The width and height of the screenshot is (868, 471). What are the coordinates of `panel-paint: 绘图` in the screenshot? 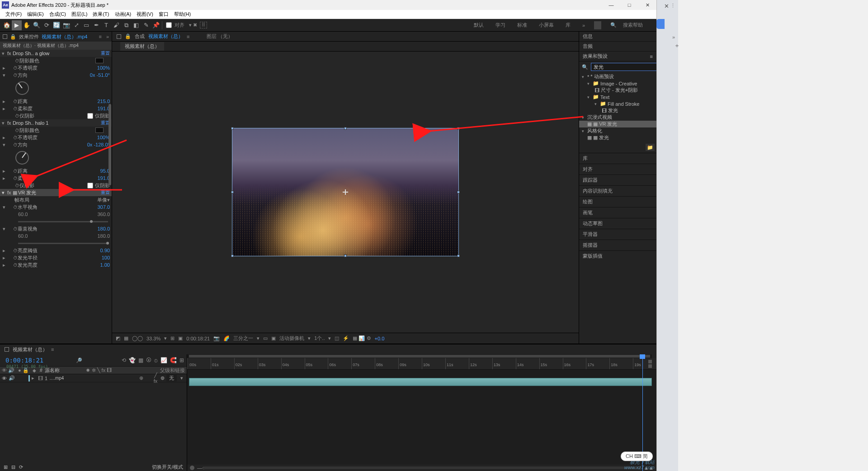 It's located at (618, 202).